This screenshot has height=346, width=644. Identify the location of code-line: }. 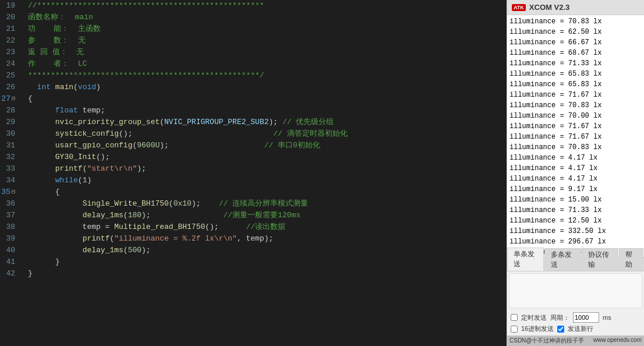
(267, 274).